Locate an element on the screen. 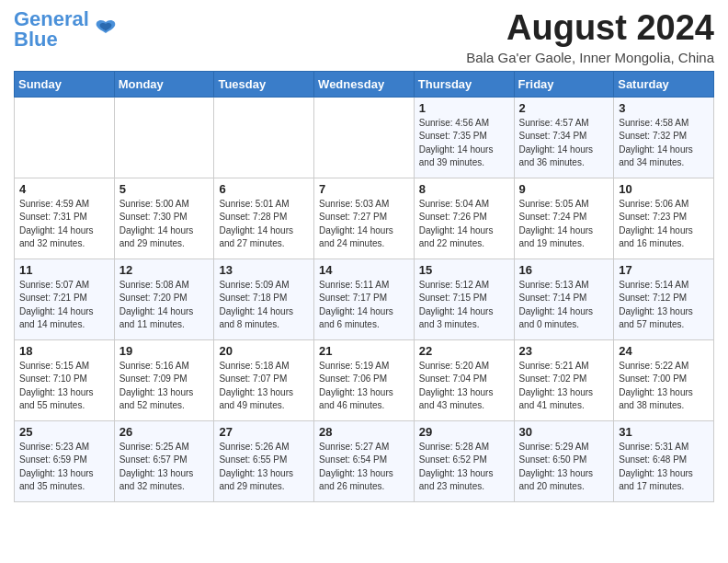 The width and height of the screenshot is (728, 563). weekday-header-thursday: Thursday is located at coordinates (463, 84).